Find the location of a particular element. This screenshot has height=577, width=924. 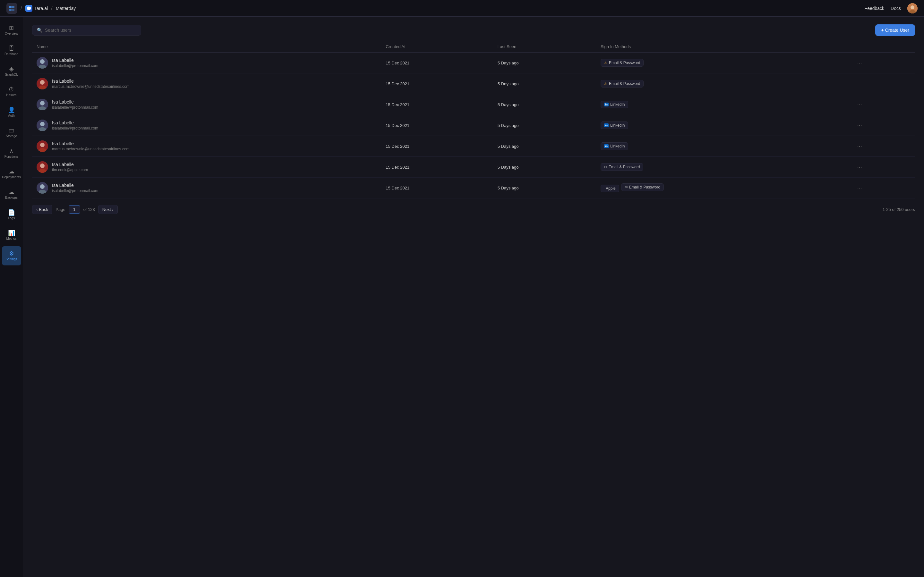

next-button: Next › is located at coordinates (108, 210).